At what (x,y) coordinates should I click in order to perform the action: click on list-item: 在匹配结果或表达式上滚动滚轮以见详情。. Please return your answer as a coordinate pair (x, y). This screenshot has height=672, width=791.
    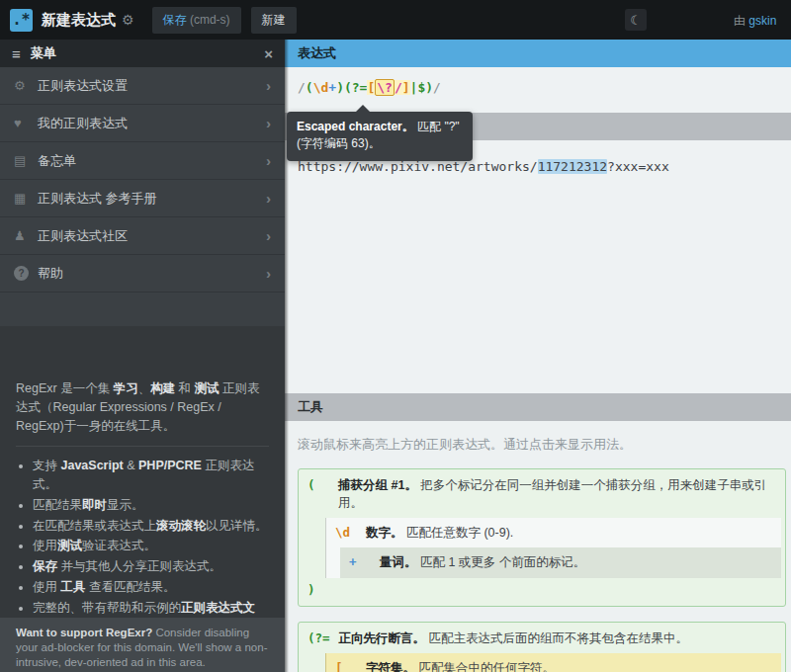
    Looking at the image, I should click on (150, 526).